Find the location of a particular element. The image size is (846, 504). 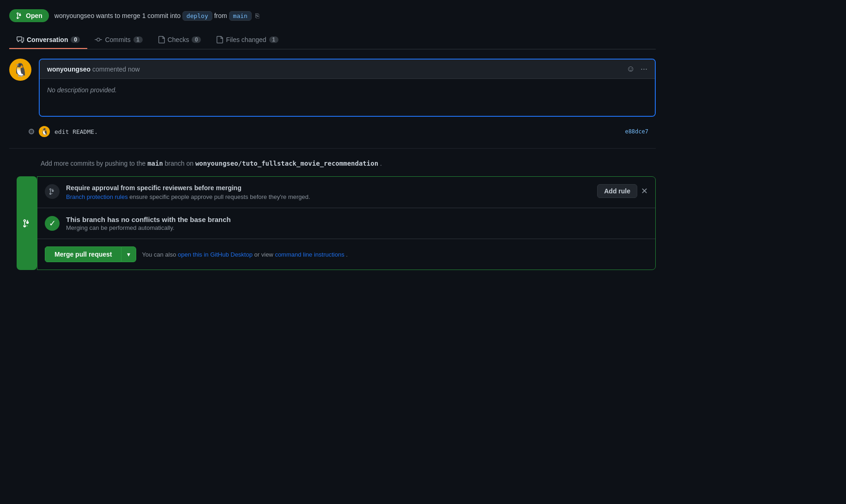

git-merge-small-icon is located at coordinates (52, 192).